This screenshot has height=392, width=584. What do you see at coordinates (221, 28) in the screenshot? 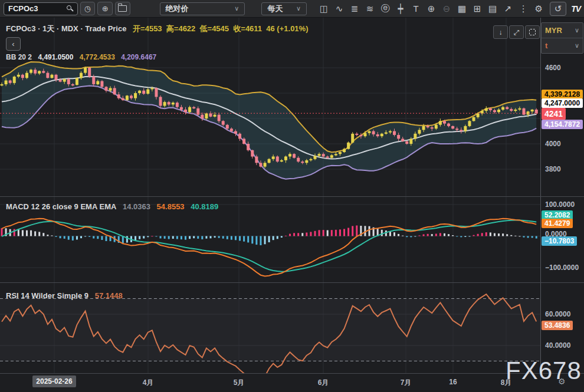
I see `ohlc-values: 开=4553 高=4622 低=4545 收=4611 46 (+1.01%)` at bounding box center [221, 28].